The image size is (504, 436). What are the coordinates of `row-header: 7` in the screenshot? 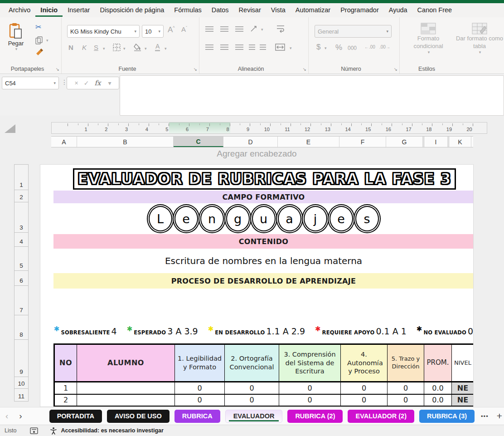 It's located at (21, 300).